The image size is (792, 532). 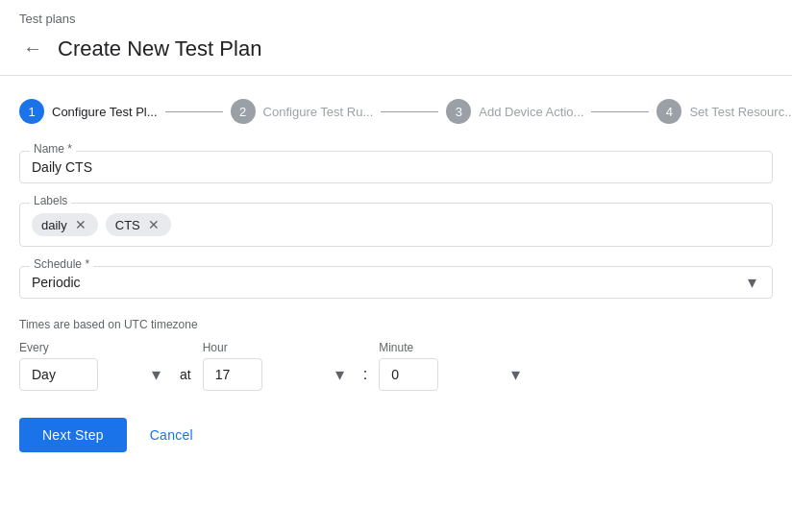 What do you see at coordinates (454, 375) in the screenshot?
I see `minute-select-wrap: 051015 20253035 40455055 ▾` at bounding box center [454, 375].